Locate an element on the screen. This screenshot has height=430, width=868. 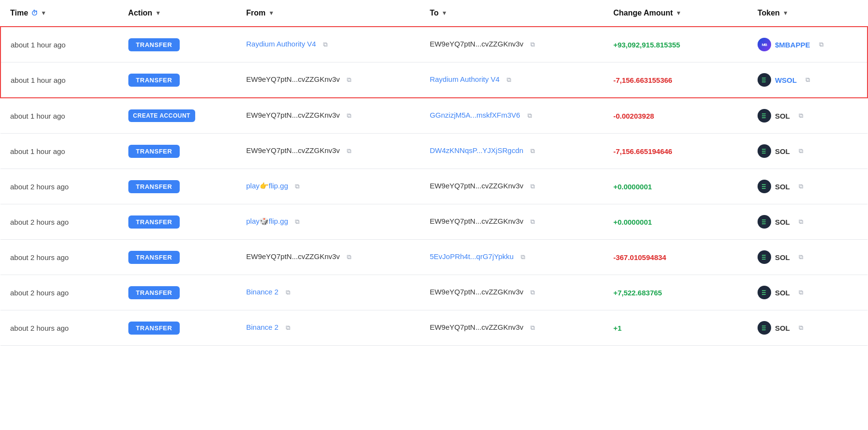
from-address: EW9eYQ7ptN...cvZZGKnv3v is located at coordinates (293, 257).